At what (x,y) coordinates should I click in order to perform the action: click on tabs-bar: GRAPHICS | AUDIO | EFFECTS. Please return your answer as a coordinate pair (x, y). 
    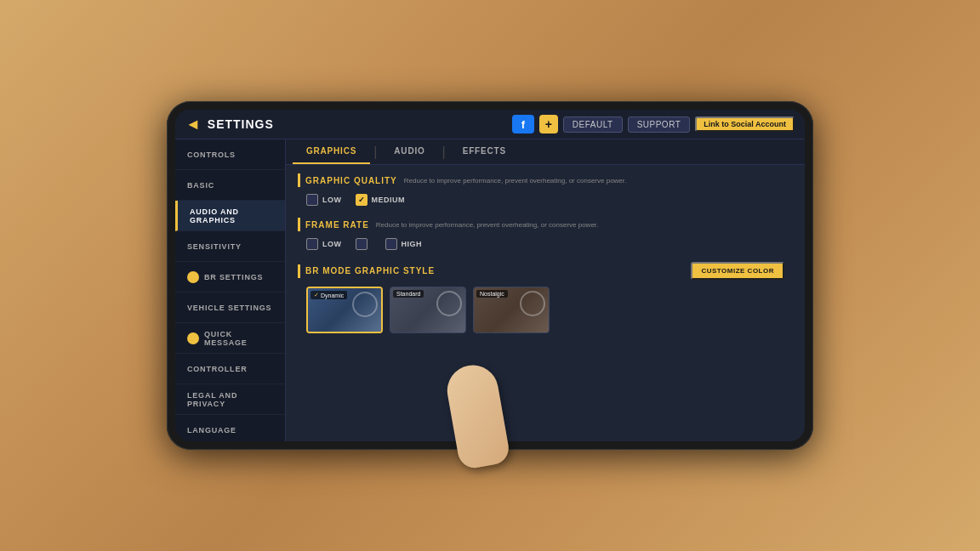
    Looking at the image, I should click on (545, 152).